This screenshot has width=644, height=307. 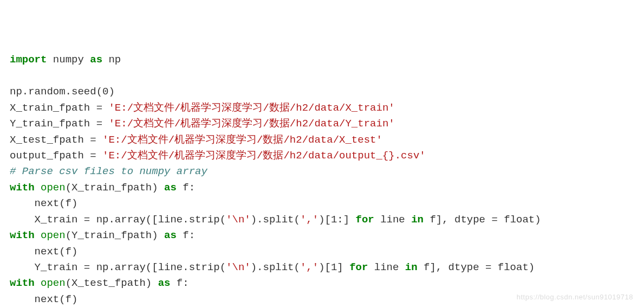 What do you see at coordinates (96, 60) in the screenshot?
I see `kw-as: as` at bounding box center [96, 60].